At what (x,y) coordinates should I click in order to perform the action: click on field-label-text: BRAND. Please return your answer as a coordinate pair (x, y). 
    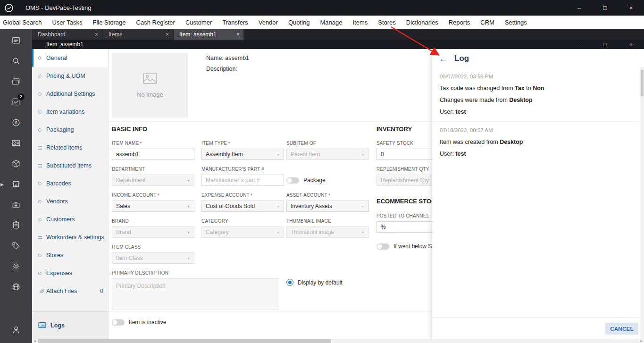
    Looking at the image, I should click on (120, 221).